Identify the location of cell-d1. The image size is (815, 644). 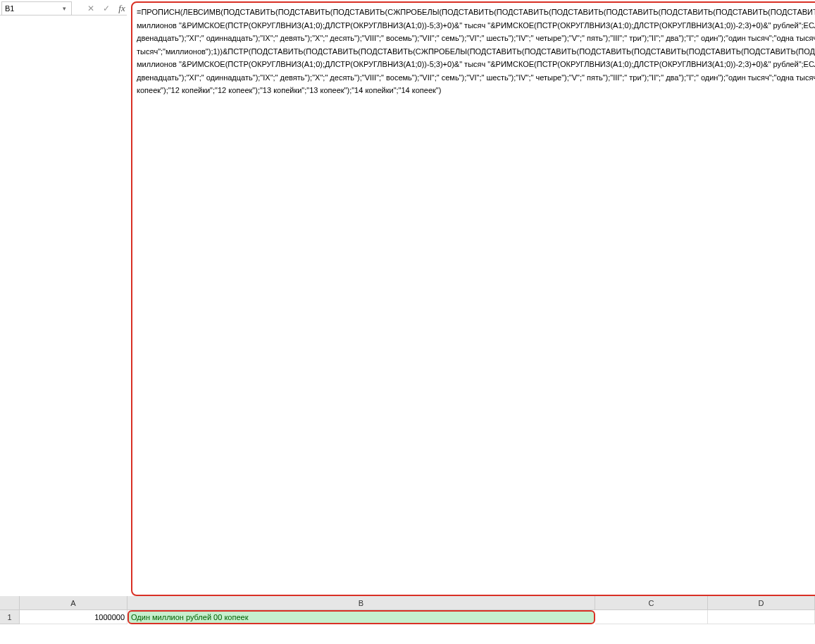
(761, 617).